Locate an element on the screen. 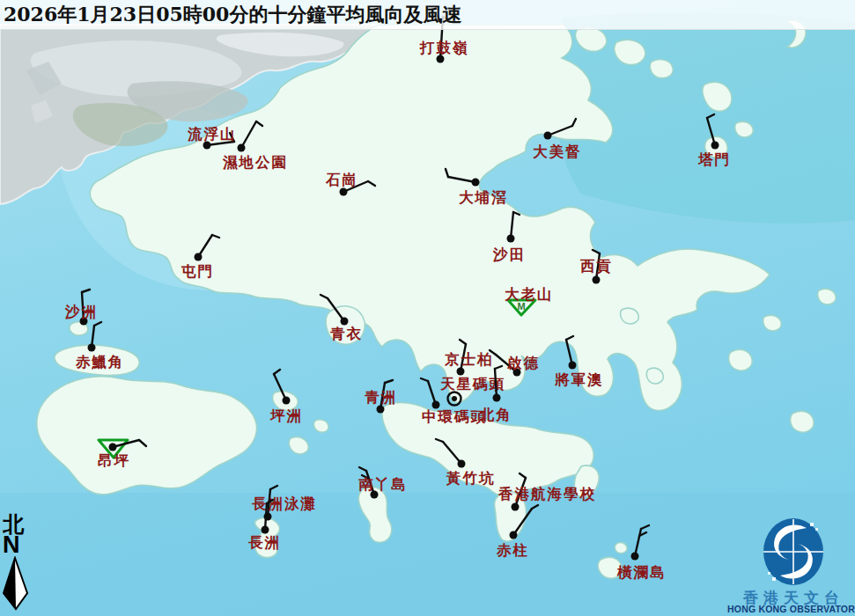 The width and height of the screenshot is (855, 616). hko-name-en: HONG KONG OBSERVATORY is located at coordinates (791, 609).